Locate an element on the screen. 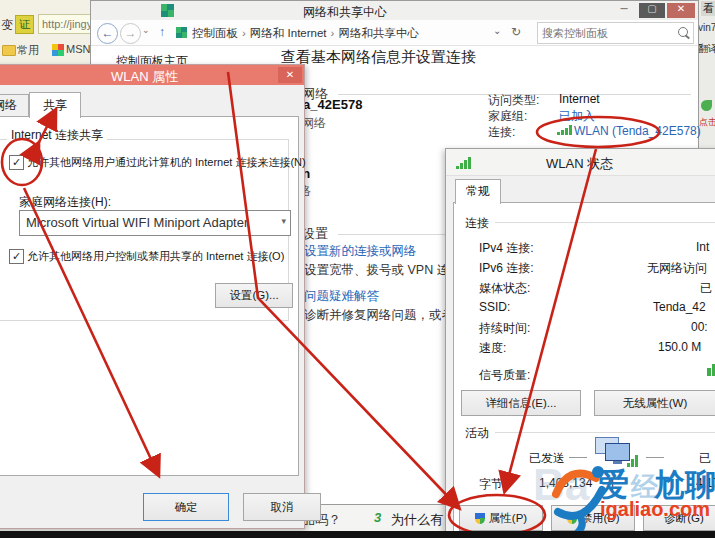 This screenshot has width=715, height=538. up-button: ↑ is located at coordinates (162, 32).